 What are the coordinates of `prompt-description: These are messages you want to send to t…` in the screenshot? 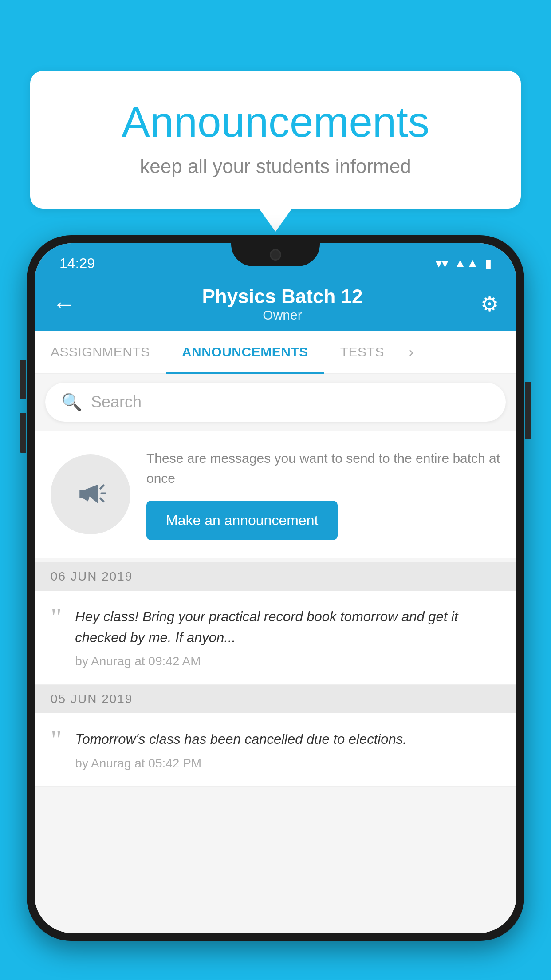 It's located at (323, 468).